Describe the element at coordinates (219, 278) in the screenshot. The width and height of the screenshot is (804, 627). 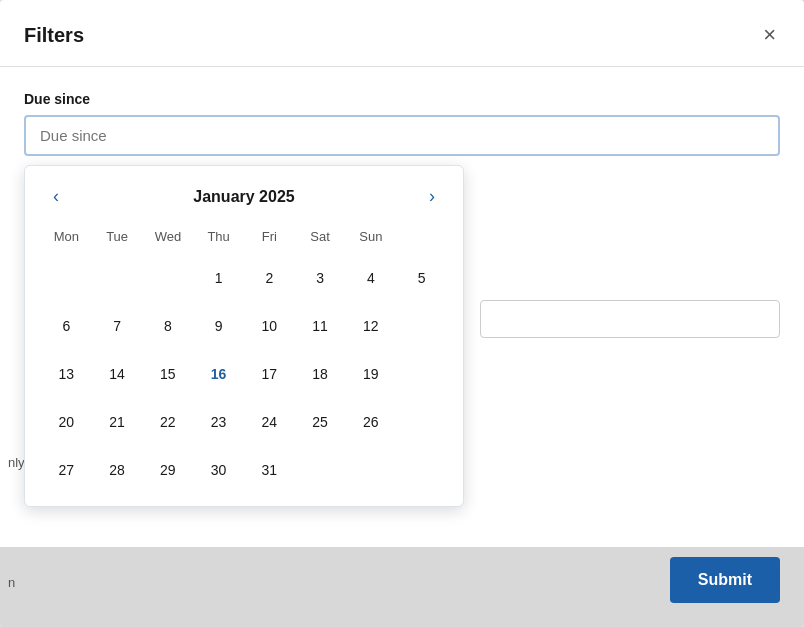
I see `calendar-day: 1` at that location.